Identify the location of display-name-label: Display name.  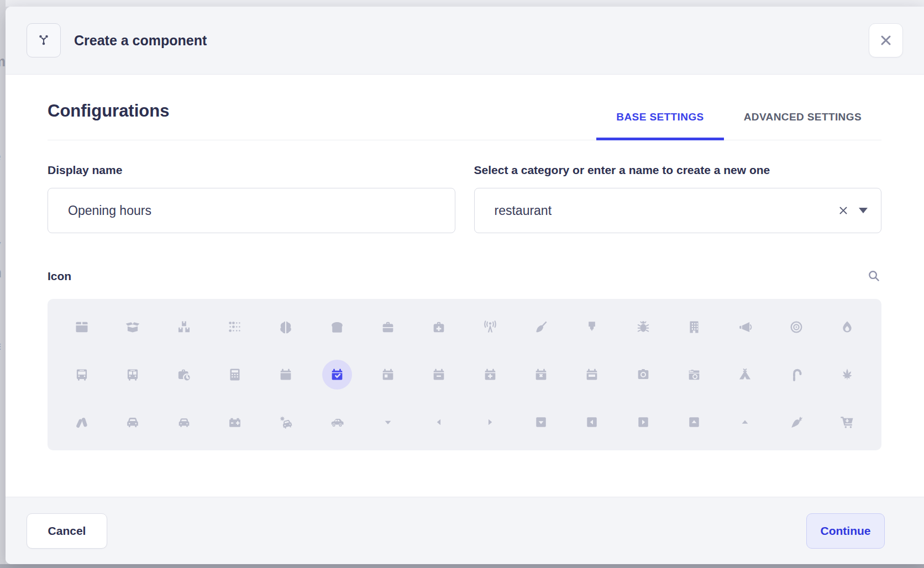
(251, 170).